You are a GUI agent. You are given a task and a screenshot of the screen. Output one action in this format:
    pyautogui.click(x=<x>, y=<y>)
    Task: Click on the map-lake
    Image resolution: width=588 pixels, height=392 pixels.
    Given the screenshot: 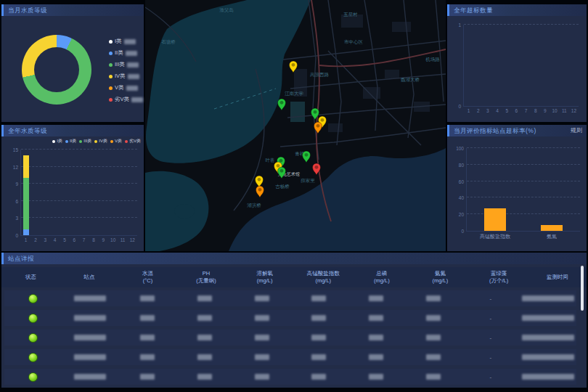 What is the action you would take?
    pyautogui.click(x=228, y=81)
    